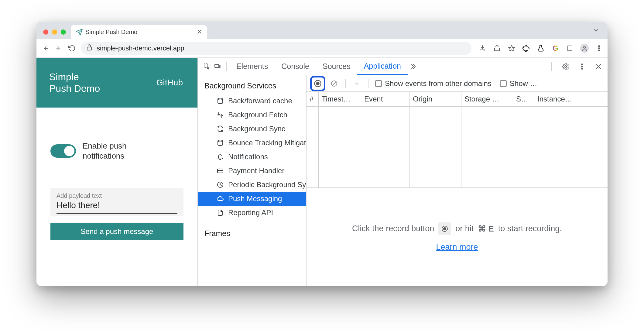 The width and height of the screenshot is (644, 333). I want to click on push-toggle-label: Enable push notifications, so click(104, 151).